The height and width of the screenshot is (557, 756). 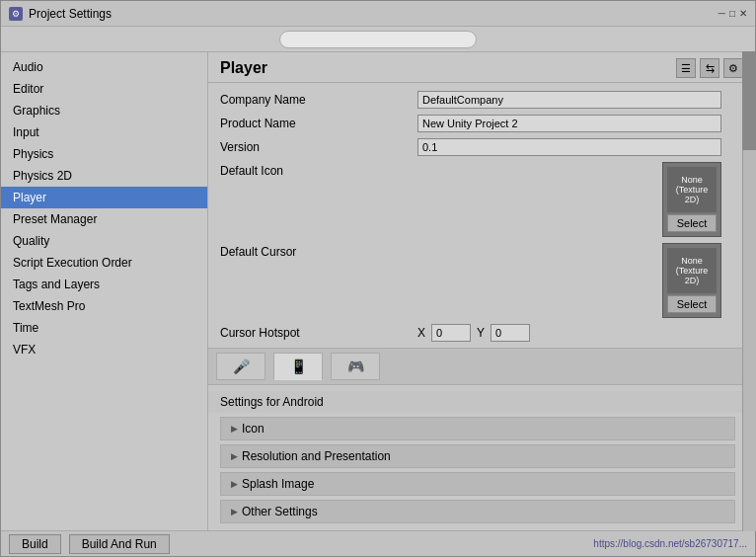 What do you see at coordinates (692, 280) in the screenshot?
I see `default-cursor-preview: None (Texture 2D) Select` at bounding box center [692, 280].